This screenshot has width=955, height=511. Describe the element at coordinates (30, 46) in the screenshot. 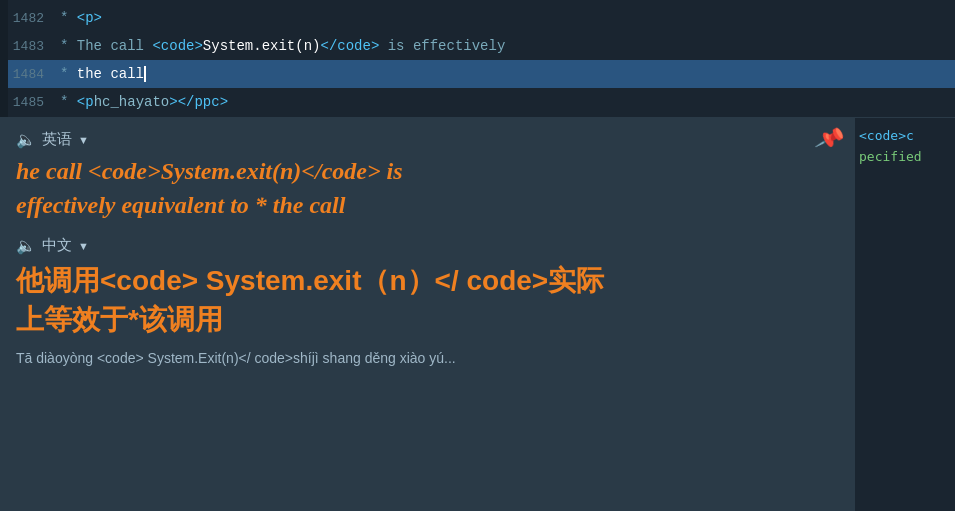

I see `line-number-1483: 1483` at that location.